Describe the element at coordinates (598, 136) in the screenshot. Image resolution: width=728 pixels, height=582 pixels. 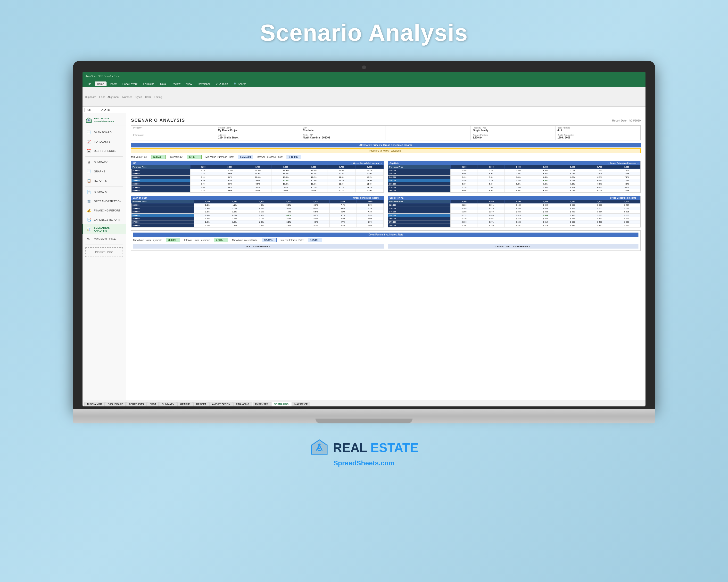
I see `property-cell-built: Built / Renovated 1999 / 2005` at that location.